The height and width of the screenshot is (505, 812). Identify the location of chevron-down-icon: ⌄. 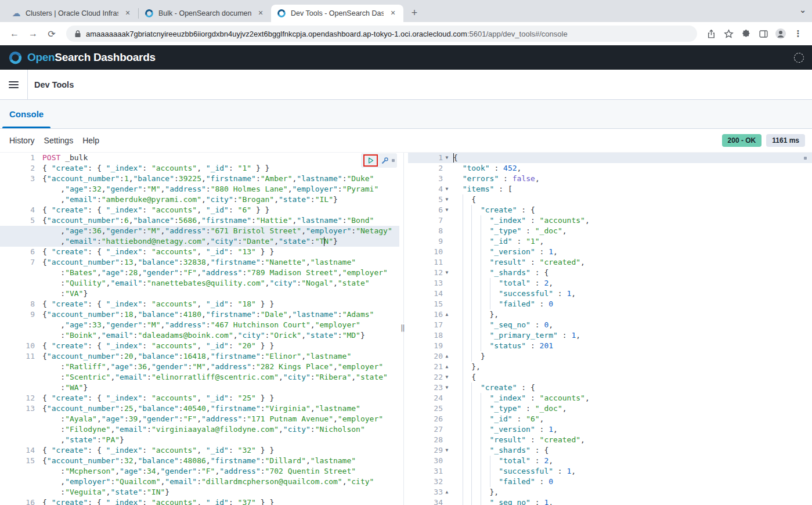
(803, 10).